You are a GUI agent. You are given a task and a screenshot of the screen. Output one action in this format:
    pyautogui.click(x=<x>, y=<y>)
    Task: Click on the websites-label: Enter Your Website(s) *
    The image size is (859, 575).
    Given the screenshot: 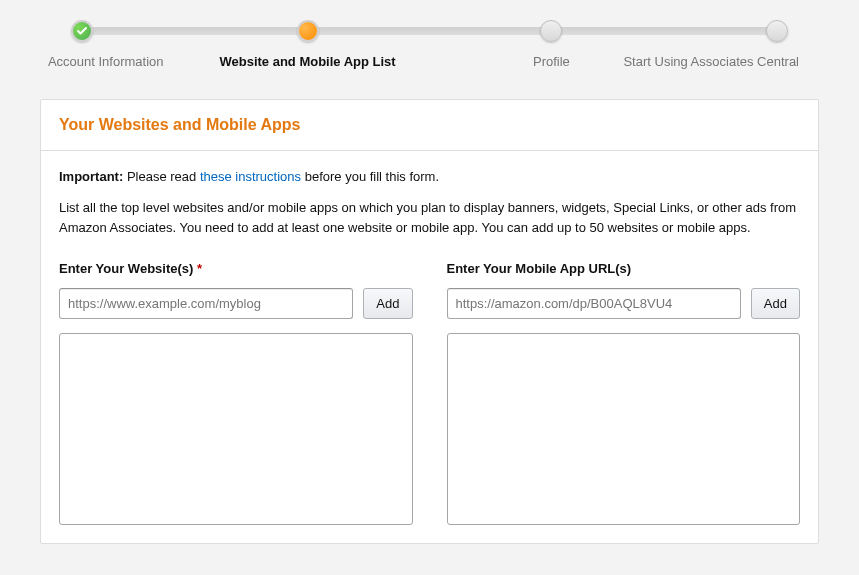 What is the action you would take?
    pyautogui.click(x=236, y=268)
    